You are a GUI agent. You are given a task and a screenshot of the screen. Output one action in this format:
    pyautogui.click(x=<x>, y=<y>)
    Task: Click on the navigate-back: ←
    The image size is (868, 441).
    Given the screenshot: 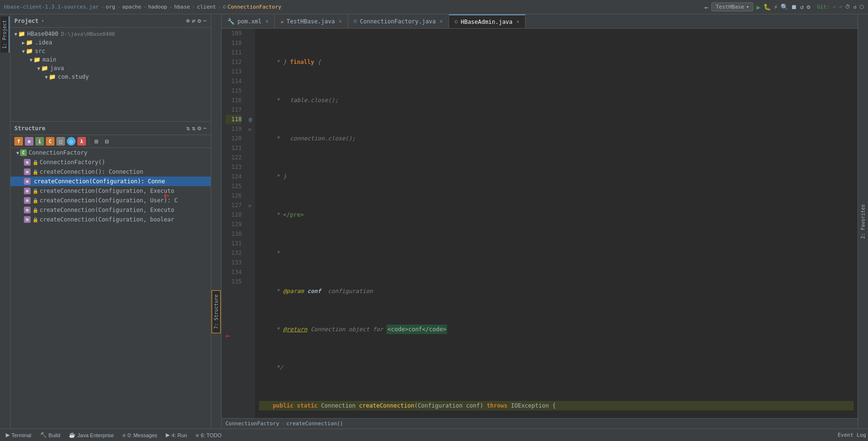 What is the action you would take?
    pyautogui.click(x=707, y=7)
    